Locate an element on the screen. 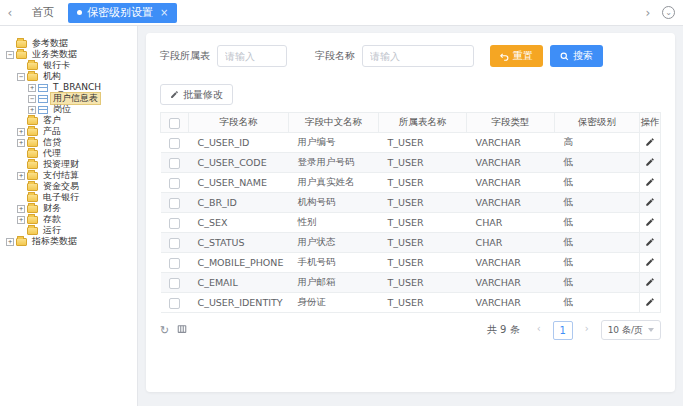 This screenshot has width=683, height=406. tree-item: −业务类数据 is located at coordinates (70, 54).